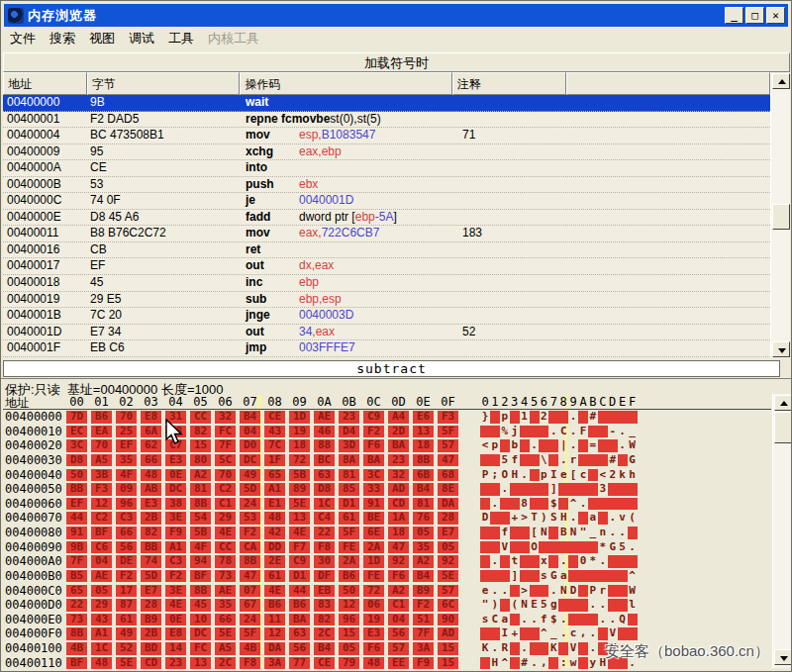 The image size is (792, 672). What do you see at coordinates (348, 663) in the screenshot?
I see `hex-byte: 79` at bounding box center [348, 663].